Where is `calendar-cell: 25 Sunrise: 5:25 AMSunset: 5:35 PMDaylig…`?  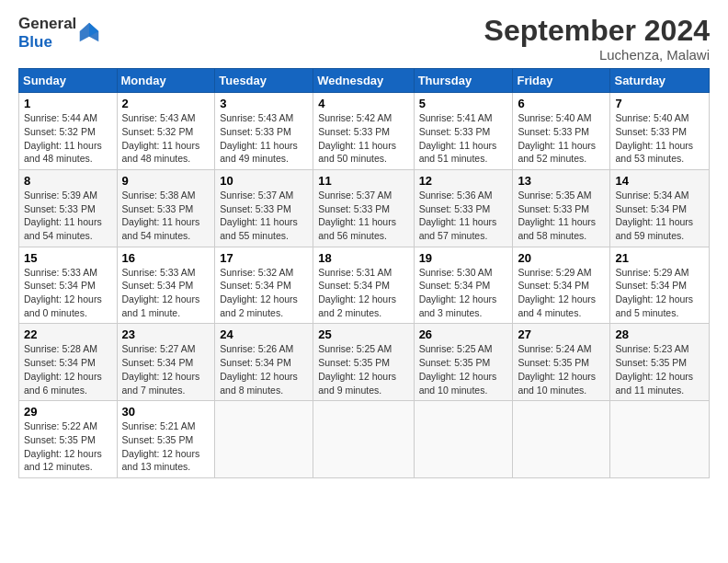
calendar-cell: 25 Sunrise: 5:25 AMSunset: 5:35 PMDaylig… is located at coordinates (364, 362).